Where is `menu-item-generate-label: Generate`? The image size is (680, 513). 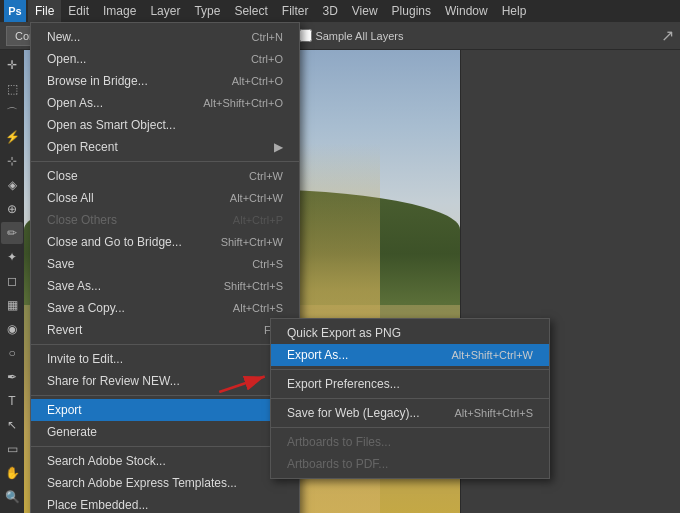
menu-item-generate-label: Generate is located at coordinates (72, 432).